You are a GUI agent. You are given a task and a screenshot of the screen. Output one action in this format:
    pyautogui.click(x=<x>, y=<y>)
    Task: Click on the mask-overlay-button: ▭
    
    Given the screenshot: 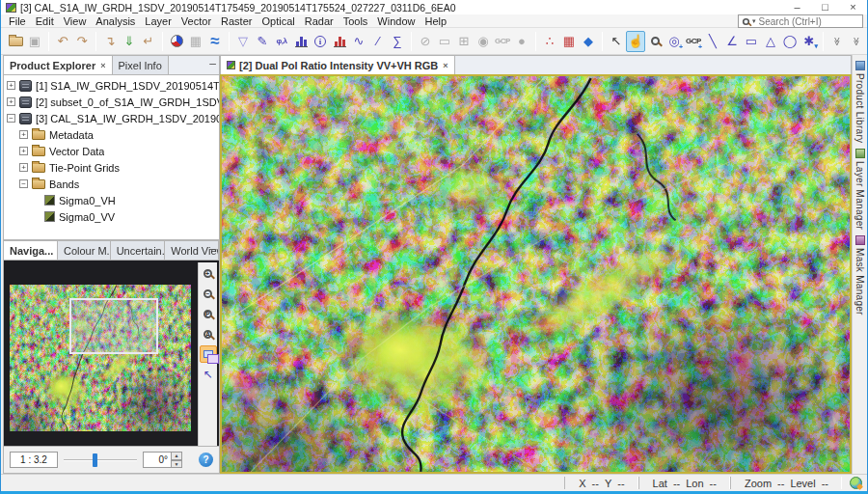 What is the action you would take?
    pyautogui.click(x=445, y=41)
    